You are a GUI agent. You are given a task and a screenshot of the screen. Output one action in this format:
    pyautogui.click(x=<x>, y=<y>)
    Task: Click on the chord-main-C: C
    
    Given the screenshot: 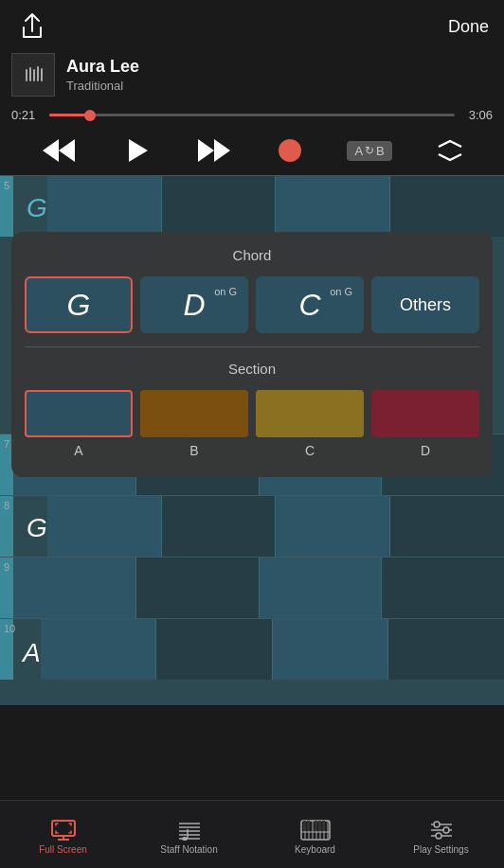 What is the action you would take?
    pyautogui.click(x=309, y=305)
    